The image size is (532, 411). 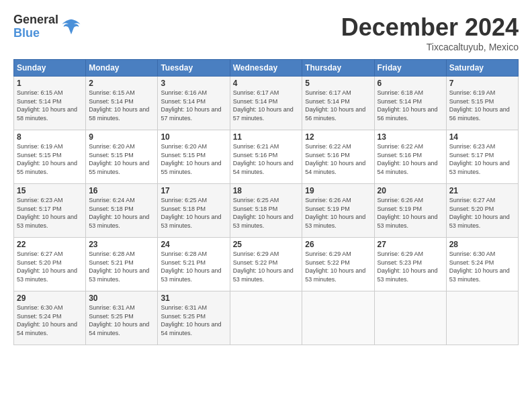 I want to click on table-row: 2Sunrise: 6:15 AM Sunset: 5:14 PM Daylig…, so click(x=122, y=103).